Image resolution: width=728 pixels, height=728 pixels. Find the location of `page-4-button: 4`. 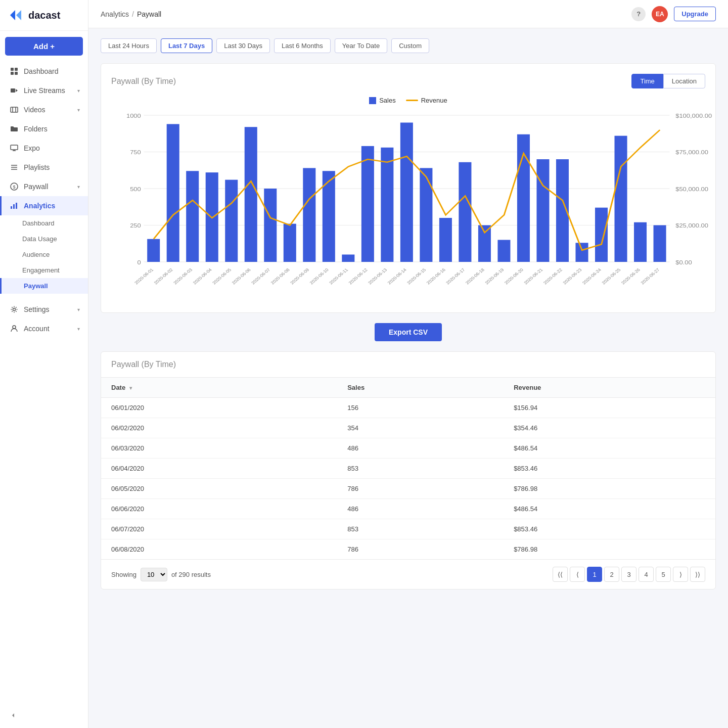

page-4-button: 4 is located at coordinates (646, 574).